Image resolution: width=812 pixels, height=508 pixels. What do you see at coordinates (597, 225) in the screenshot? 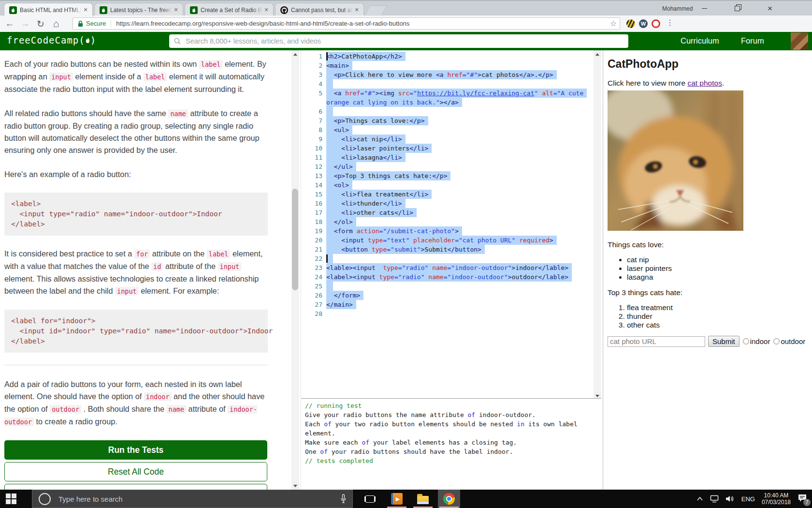
I see `editor-scrollbar` at bounding box center [597, 225].